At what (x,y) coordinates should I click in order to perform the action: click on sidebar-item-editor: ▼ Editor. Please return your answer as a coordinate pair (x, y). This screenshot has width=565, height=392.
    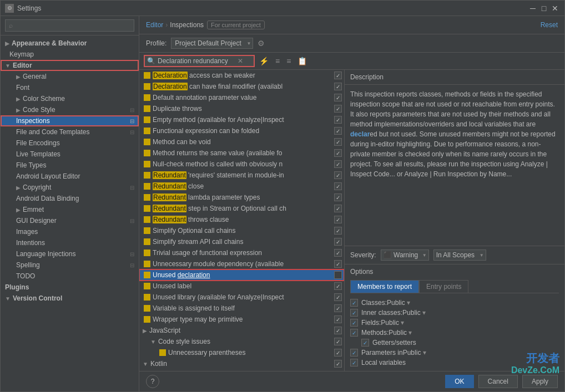
    Looking at the image, I should click on (70, 65).